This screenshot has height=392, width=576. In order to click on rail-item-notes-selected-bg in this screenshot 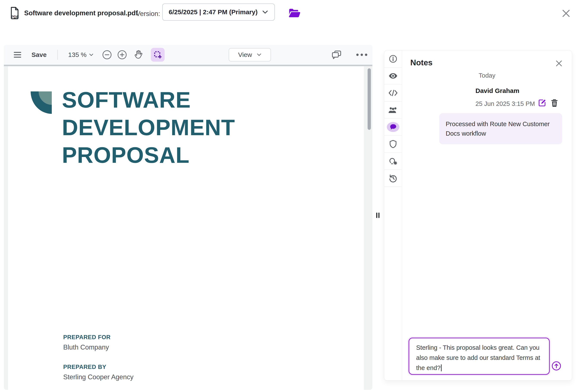, I will do `click(393, 127)`.